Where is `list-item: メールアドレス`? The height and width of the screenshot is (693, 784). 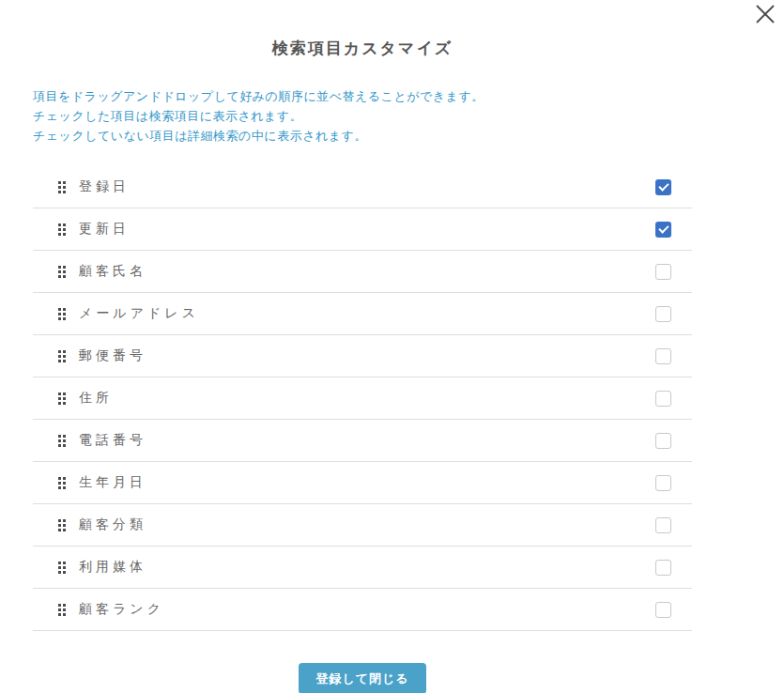
list-item: メールアドレス is located at coordinates (362, 314).